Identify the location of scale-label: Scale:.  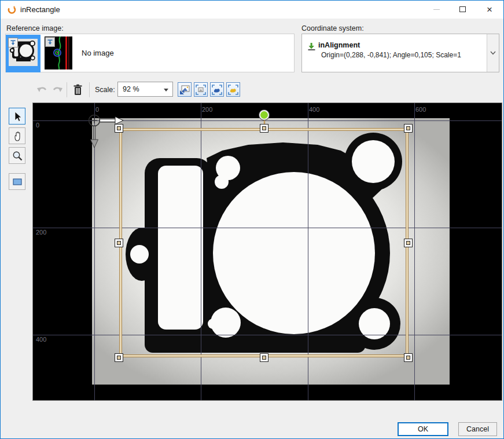
(105, 90).